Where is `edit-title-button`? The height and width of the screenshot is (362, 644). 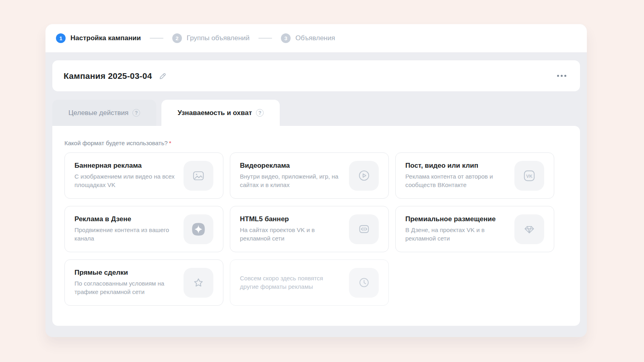 edit-title-button is located at coordinates (162, 76).